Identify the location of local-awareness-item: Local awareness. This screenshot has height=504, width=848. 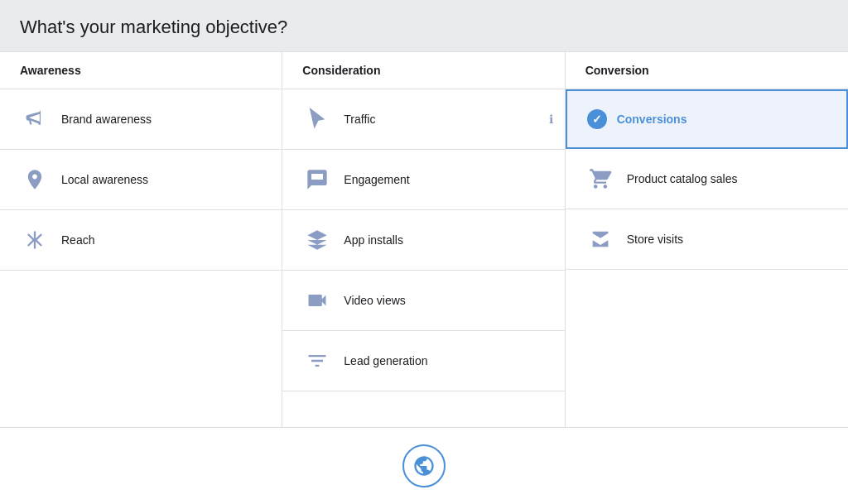
(141, 180).